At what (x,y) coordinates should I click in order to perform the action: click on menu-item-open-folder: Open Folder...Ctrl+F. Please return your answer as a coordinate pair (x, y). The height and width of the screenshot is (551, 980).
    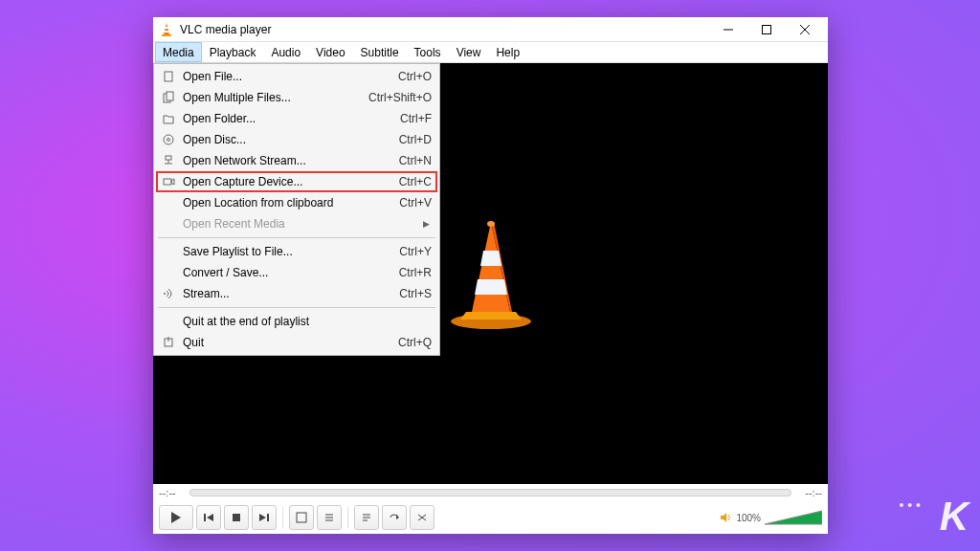
    Looking at the image, I should click on (297, 119).